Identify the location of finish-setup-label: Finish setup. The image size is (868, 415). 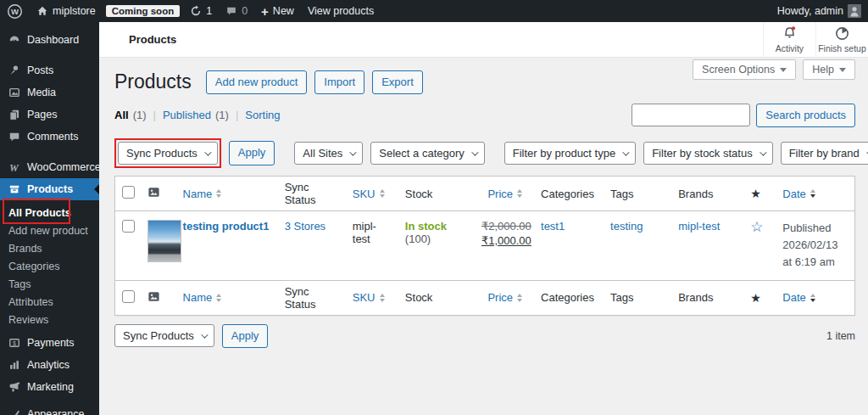
(843, 48).